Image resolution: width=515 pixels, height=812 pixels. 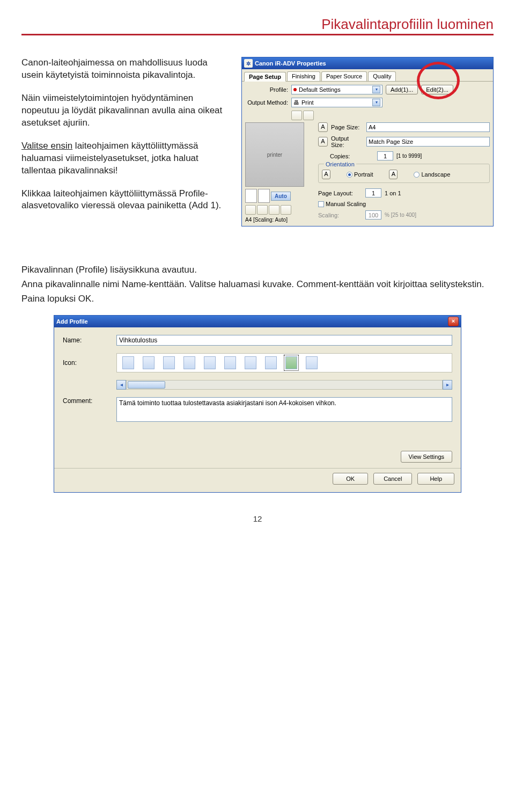 What do you see at coordinates (337, 90) in the screenshot?
I see `profile-combo: Default Settings ▾` at bounding box center [337, 90].